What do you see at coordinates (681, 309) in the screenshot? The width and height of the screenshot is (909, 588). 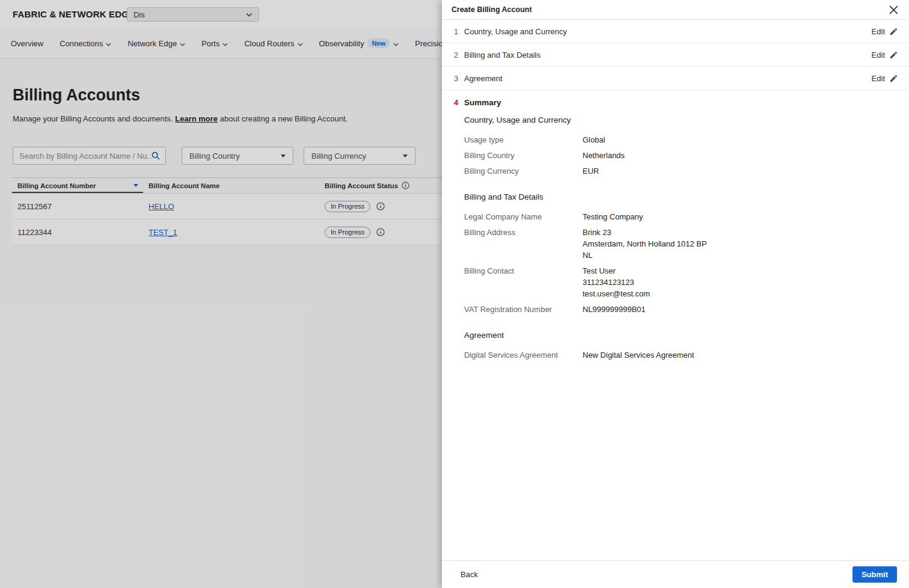 I see `summary-field: VAT Registration Number NL999999999B01` at bounding box center [681, 309].